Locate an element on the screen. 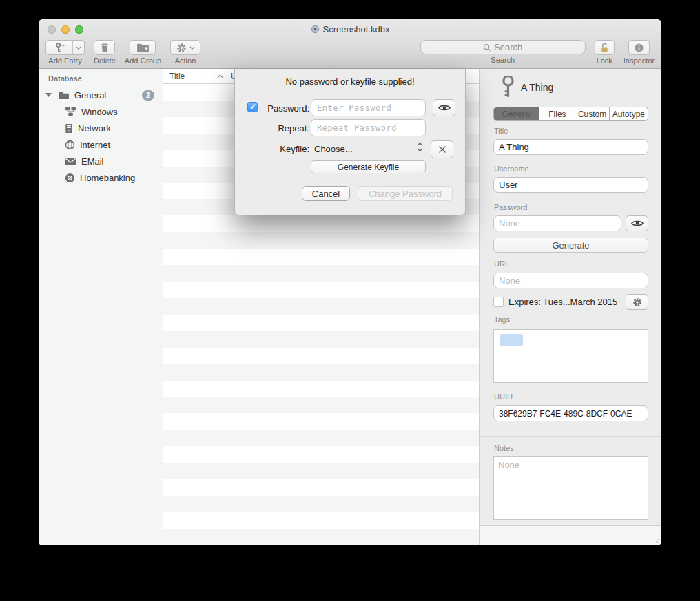 Image resolution: width=700 pixels, height=601 pixels. disclosure-triangle-icon is located at coordinates (48, 95).